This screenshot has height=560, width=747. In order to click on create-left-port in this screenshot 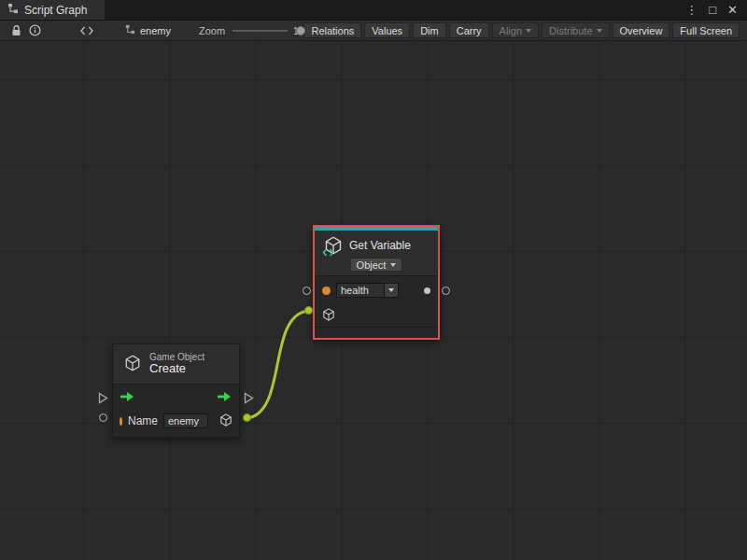, I will do `click(103, 418)`.